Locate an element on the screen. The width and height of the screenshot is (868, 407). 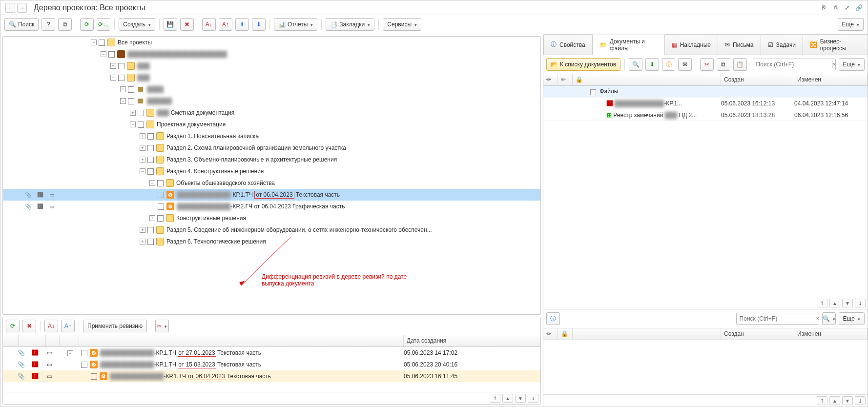
refresh-button: ⟳ is located at coordinates (87, 24).